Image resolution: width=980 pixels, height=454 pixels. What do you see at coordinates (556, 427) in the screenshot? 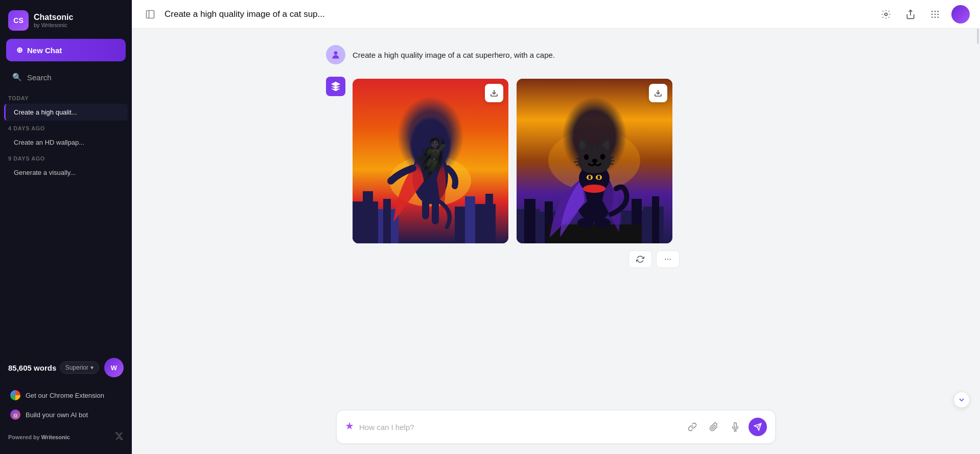
I see `chat-input-container` at bounding box center [556, 427].